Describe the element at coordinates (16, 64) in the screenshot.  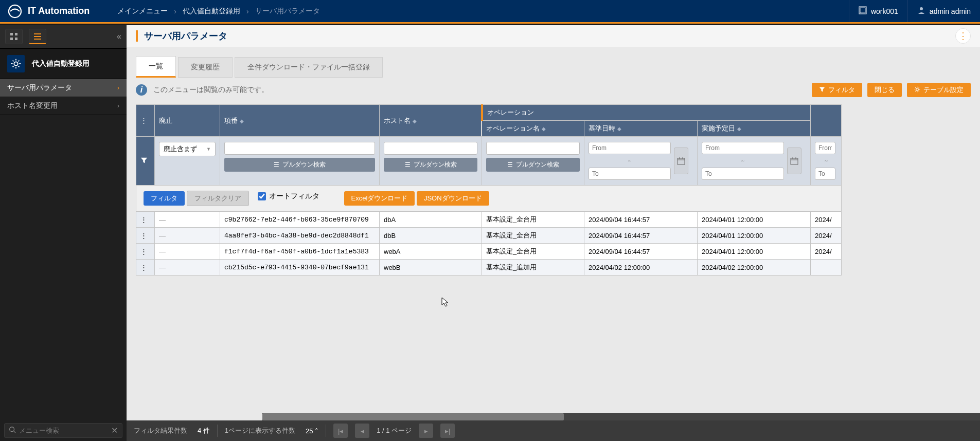
I see `gear-icon` at that location.